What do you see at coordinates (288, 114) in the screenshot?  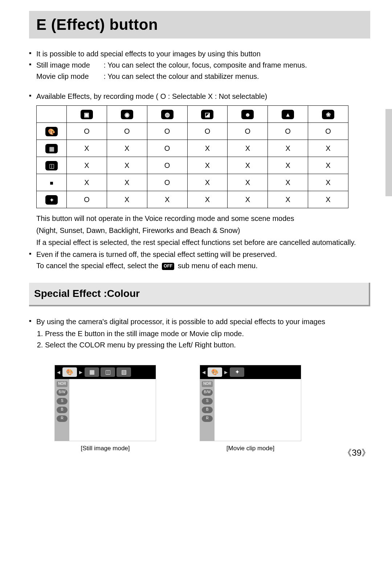 I see `col-landscape: ▲` at bounding box center [288, 114].